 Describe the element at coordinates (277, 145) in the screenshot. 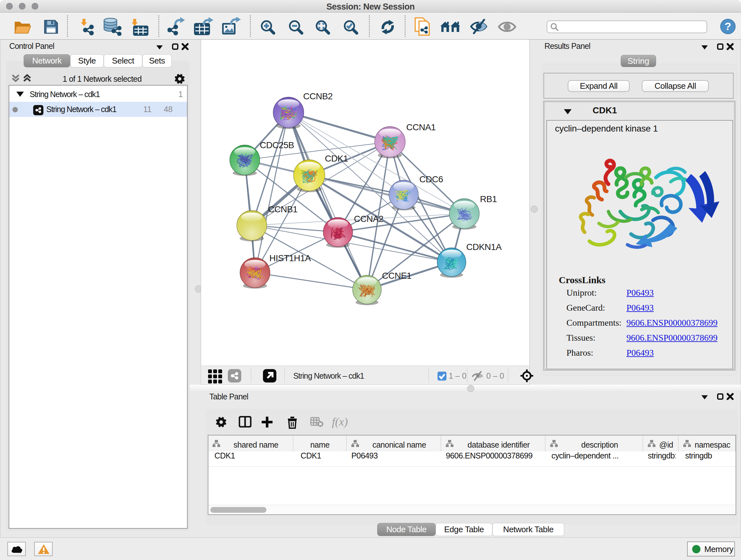

I see `svg-text: CDC25B` at that location.